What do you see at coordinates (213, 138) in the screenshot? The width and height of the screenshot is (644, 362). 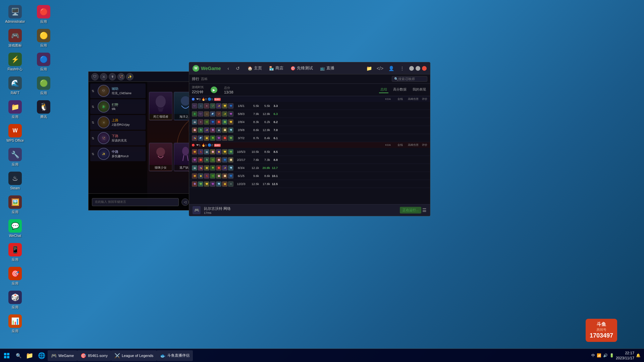 I see `blue-row-5-champs: 🎭 🌊 🌟 🍀 💜 🔴 💚` at bounding box center [213, 138].